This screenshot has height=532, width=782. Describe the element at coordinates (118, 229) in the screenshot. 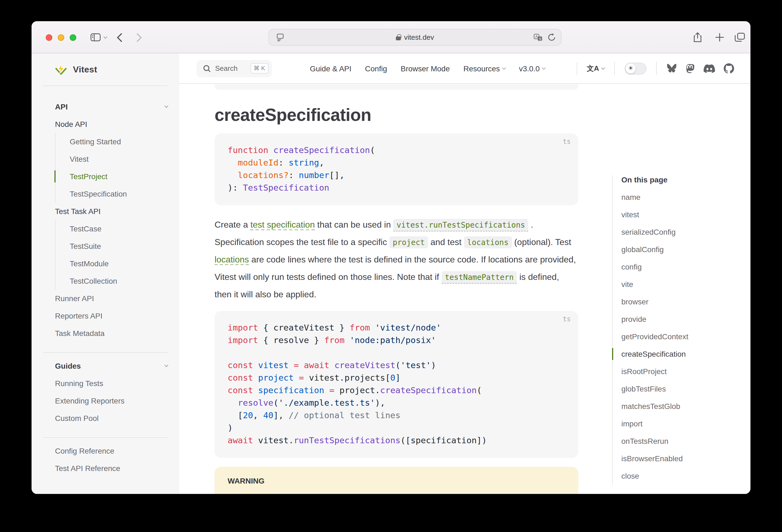

I see `sidebar-item-testcase: TestCase` at that location.